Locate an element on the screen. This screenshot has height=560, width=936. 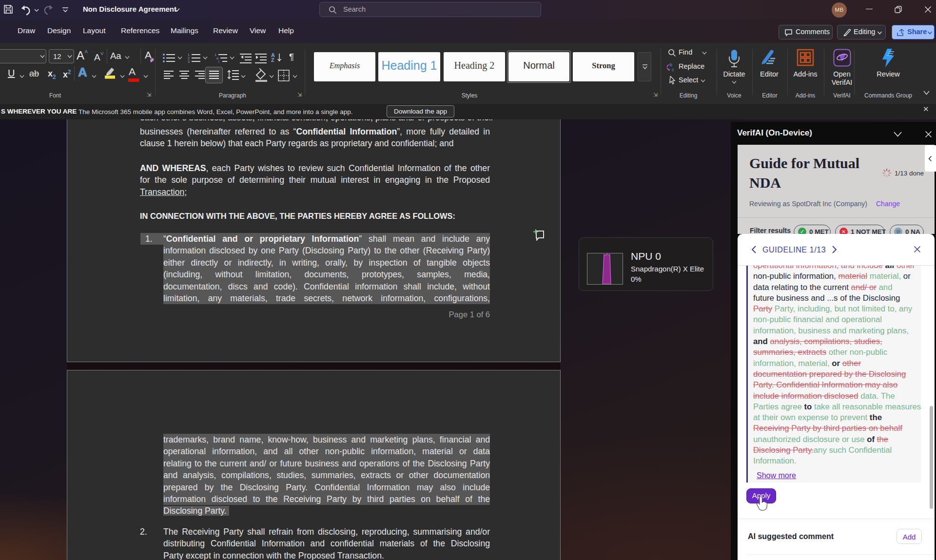
svg-text: 2 is located at coordinates (189, 58).